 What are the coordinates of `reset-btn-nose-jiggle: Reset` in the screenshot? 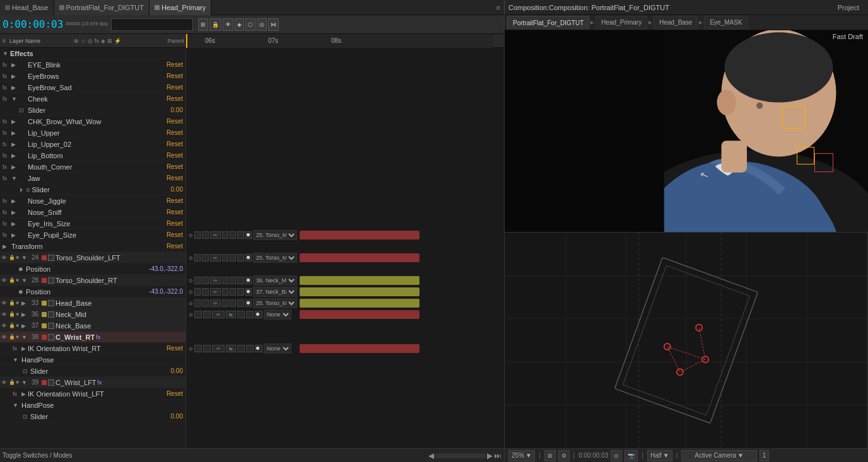 It's located at (175, 200).